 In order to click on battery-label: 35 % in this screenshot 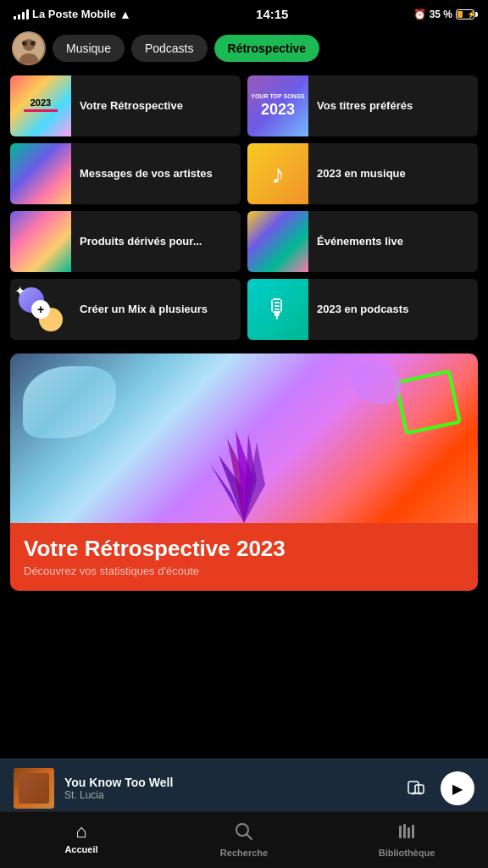, I will do `click(441, 14)`.